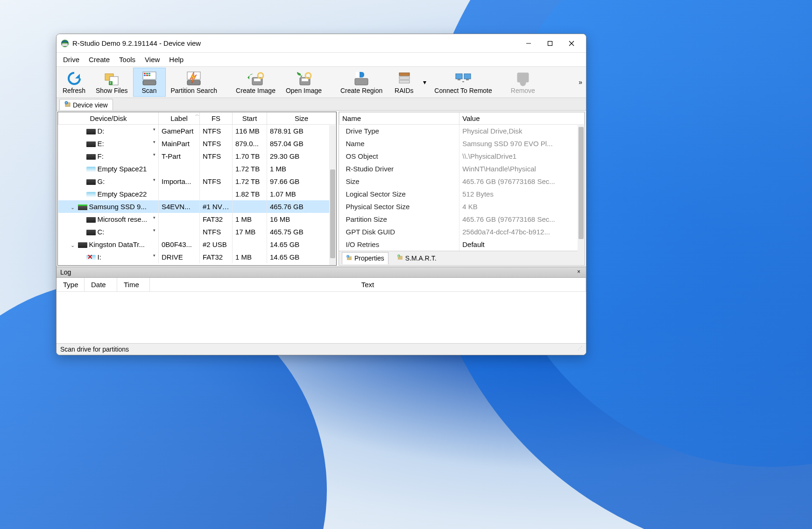 The height and width of the screenshot is (529, 812). I want to click on partsearch-icon, so click(194, 78).